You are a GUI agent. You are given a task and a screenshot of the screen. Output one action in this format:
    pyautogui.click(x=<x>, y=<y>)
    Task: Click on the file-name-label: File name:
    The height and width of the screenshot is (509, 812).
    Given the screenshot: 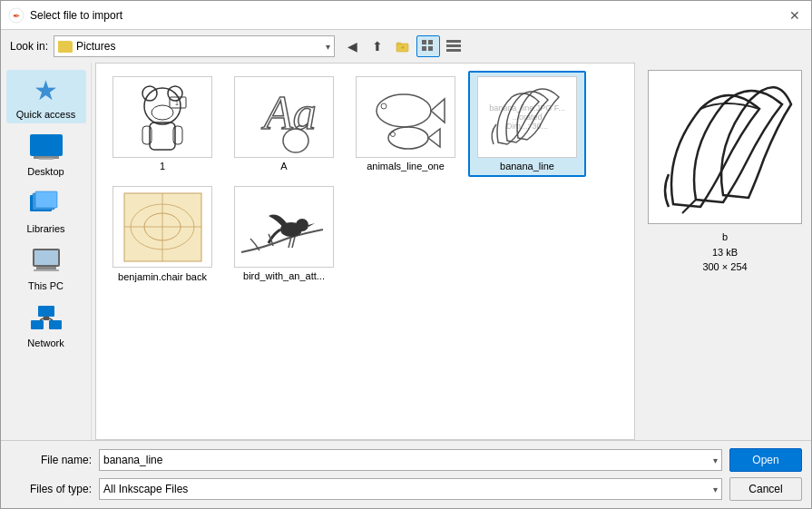 What is the action you would take?
    pyautogui.click(x=51, y=460)
    